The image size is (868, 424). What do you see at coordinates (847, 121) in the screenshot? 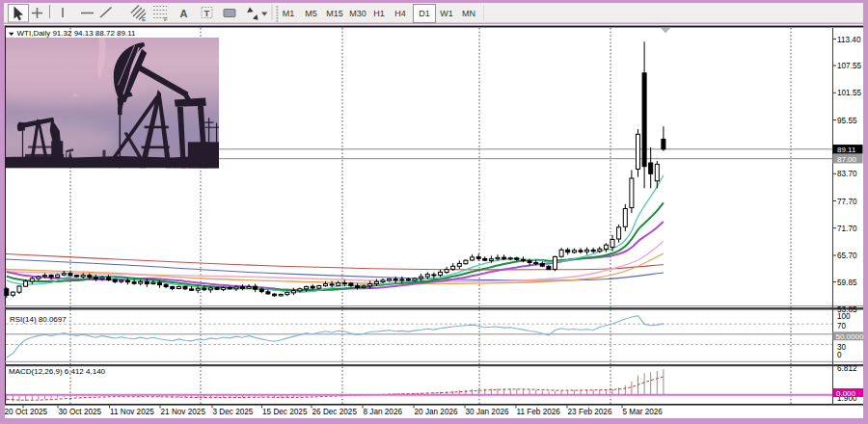
I see `svg-text: 95.55` at bounding box center [847, 121].